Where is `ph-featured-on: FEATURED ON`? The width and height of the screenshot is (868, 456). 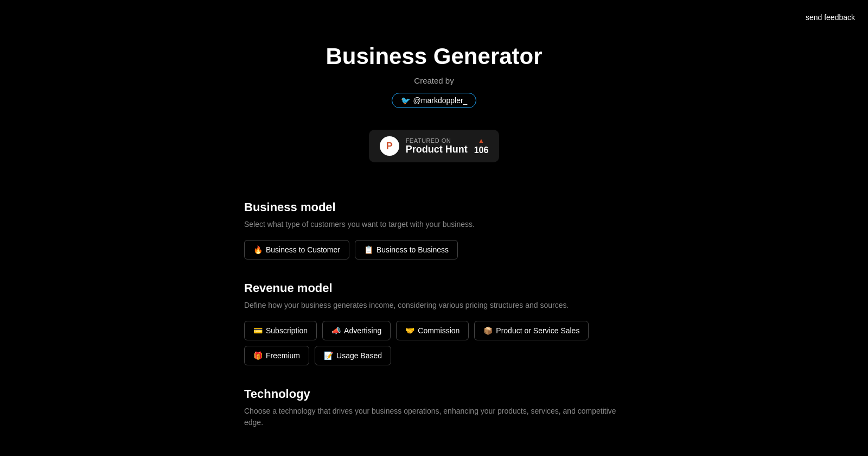
ph-featured-on: FEATURED ON is located at coordinates (437, 141).